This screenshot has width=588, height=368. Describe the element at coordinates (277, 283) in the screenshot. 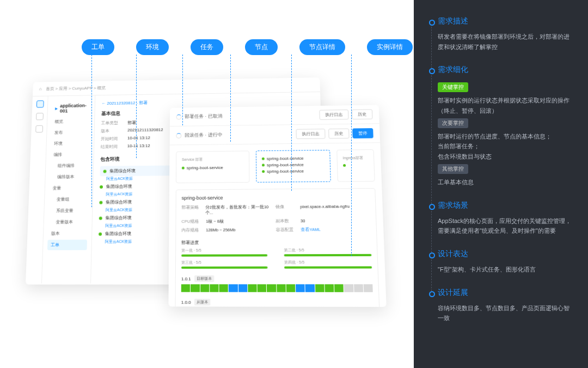

I see `version-target: 1.0.1目标版本` at that location.